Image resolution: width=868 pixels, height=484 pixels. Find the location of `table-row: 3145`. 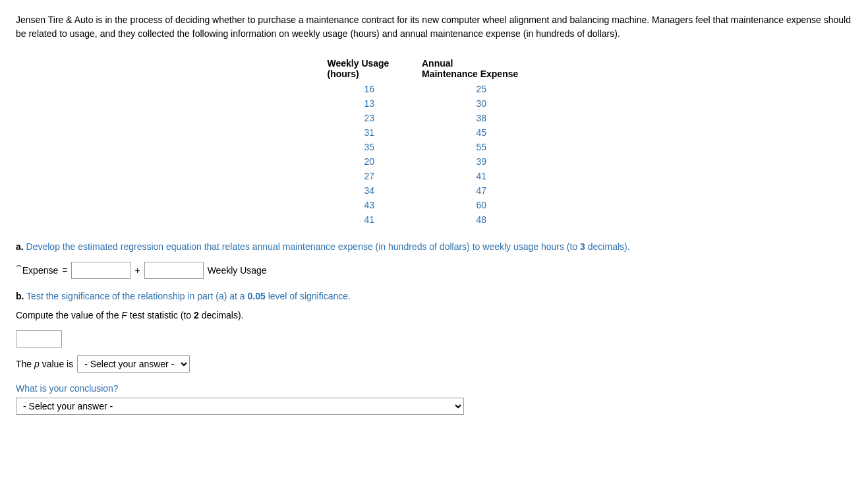

table-row: 3145 is located at coordinates (434, 133).